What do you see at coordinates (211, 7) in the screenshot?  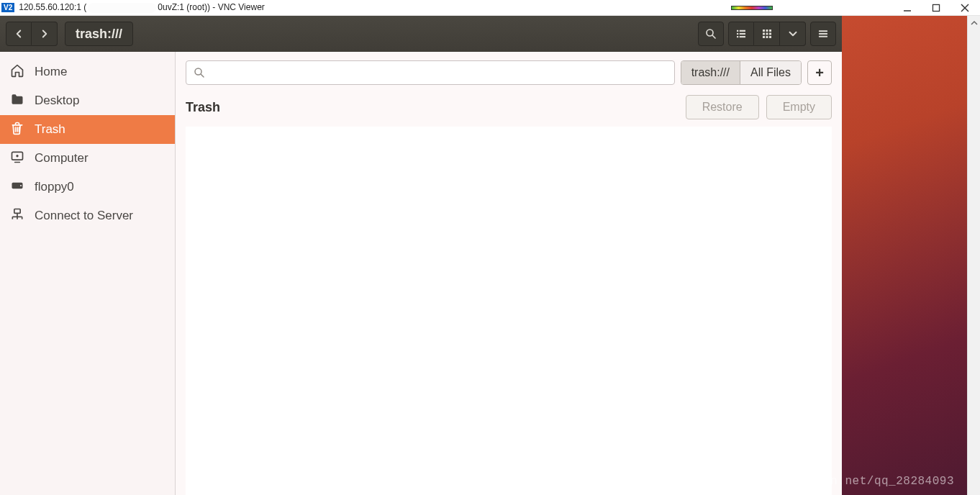 I see `title-suffix: 0uvZ:1 (root)) - VNC Viewer` at bounding box center [211, 7].